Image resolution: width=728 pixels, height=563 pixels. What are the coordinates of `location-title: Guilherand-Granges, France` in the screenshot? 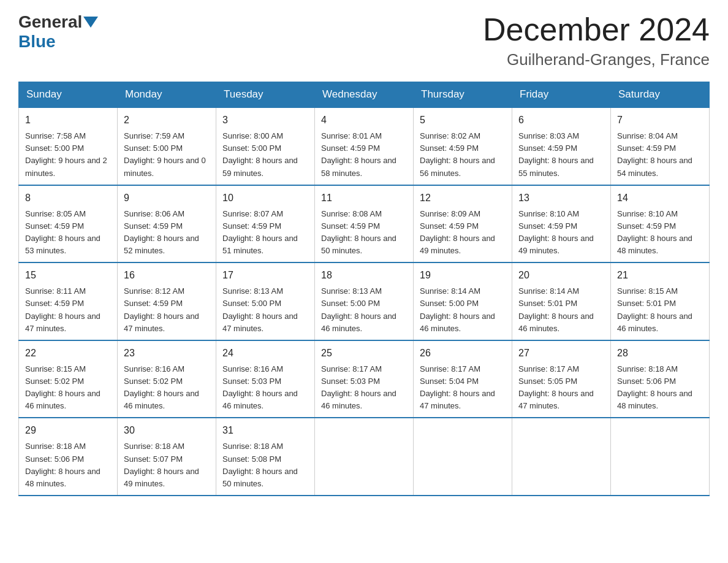 It's located at (596, 60).